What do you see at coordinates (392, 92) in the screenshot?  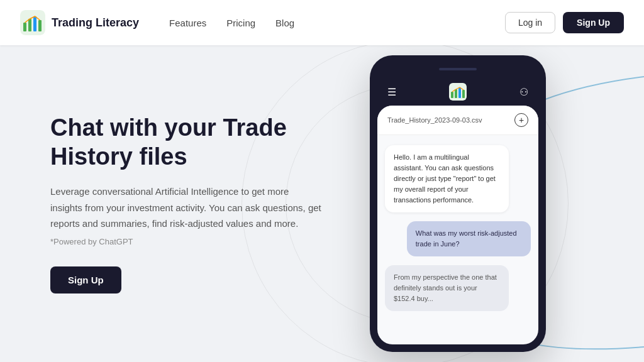 I see `hamburger-icon: ☰` at bounding box center [392, 92].